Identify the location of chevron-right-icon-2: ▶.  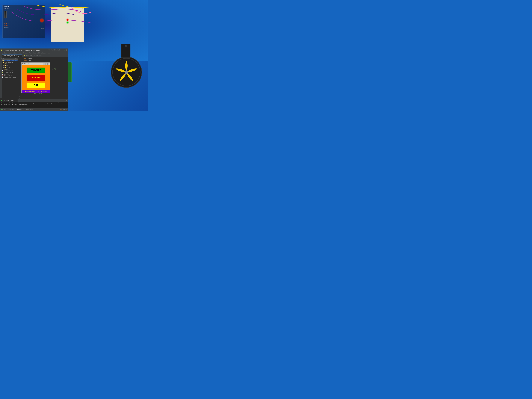
(3, 64).